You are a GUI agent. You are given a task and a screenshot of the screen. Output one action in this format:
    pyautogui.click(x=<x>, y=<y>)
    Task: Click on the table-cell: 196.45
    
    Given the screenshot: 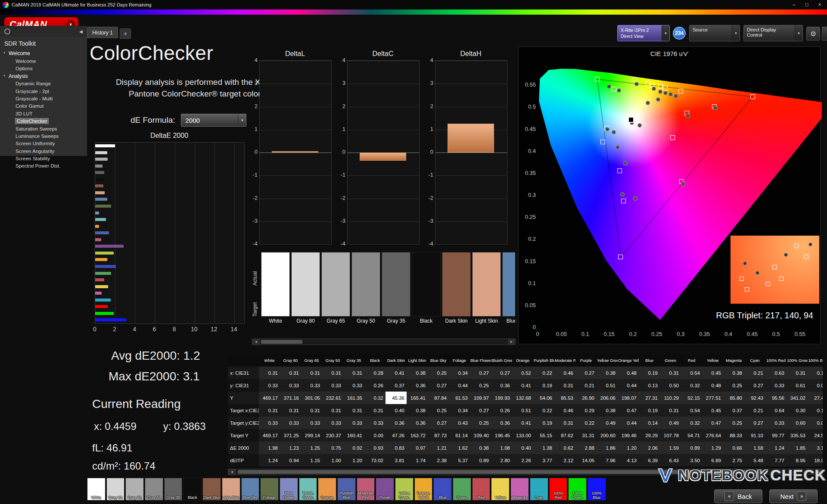 What is the action you would take?
    pyautogui.click(x=501, y=435)
    